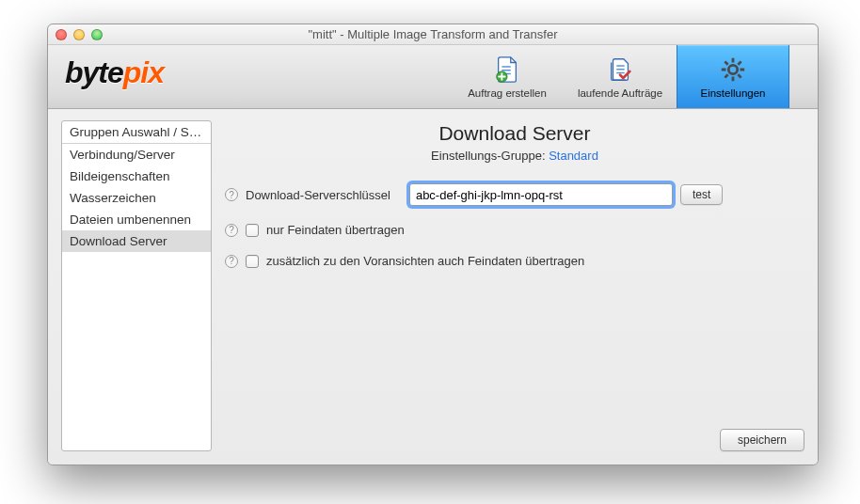 The height and width of the screenshot is (504, 860). Describe the element at coordinates (507, 93) in the screenshot. I see `toolbar-create-label: Auftrag erstellen` at that location.